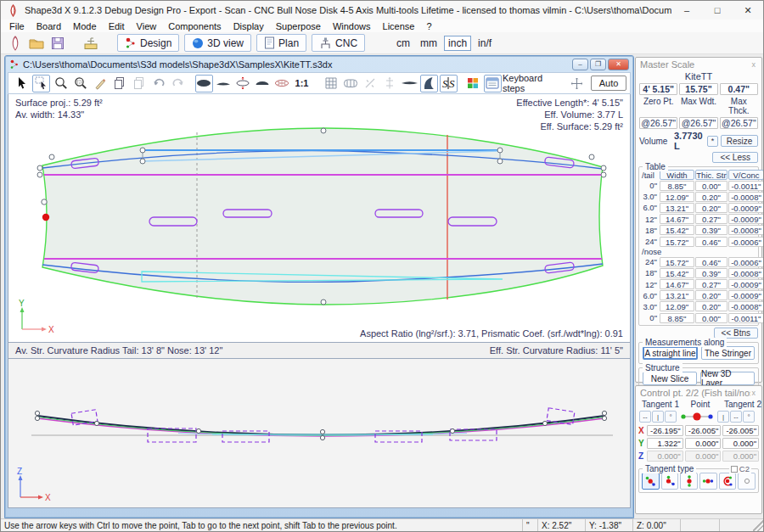  What do you see at coordinates (194, 26) in the screenshot?
I see `menu-components: Components` at bounding box center [194, 26].